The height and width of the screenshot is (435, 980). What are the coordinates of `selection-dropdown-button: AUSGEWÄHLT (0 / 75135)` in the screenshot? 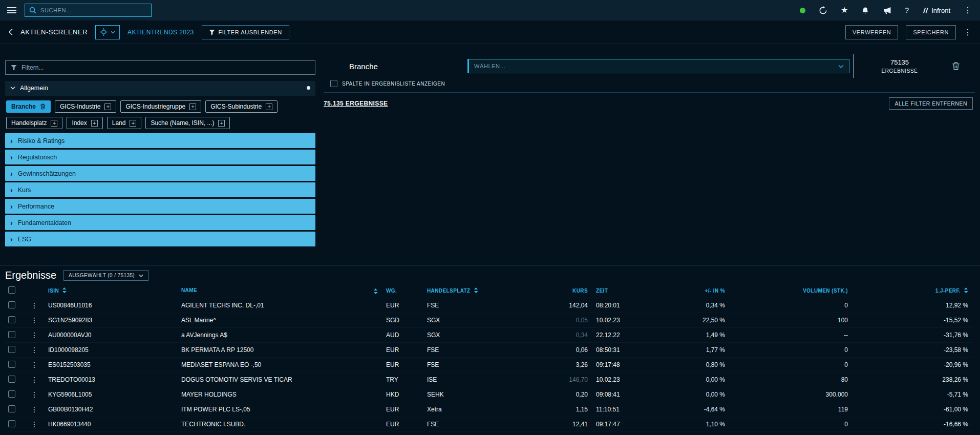 It's located at (106, 276).